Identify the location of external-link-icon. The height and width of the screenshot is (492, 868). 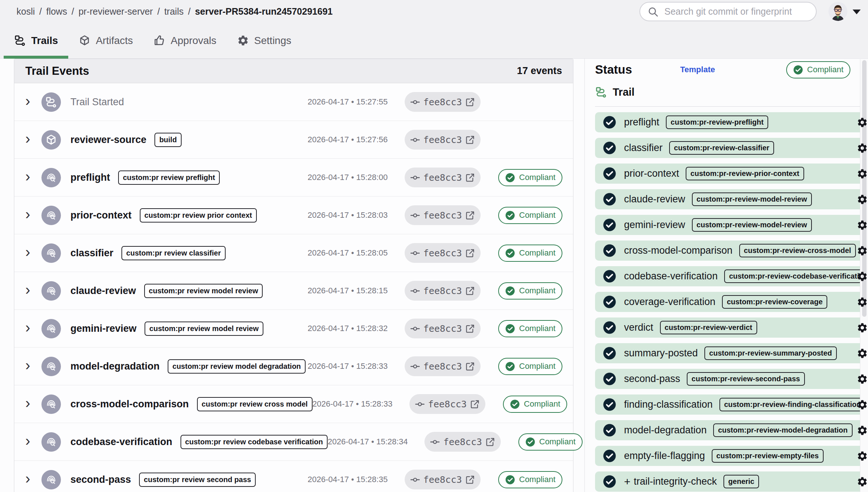
(470, 140).